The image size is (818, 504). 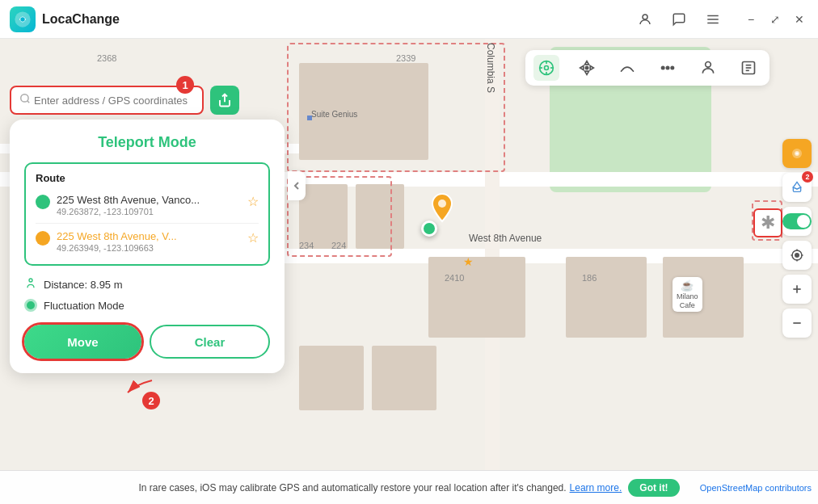 I want to click on map-label-186: 186, so click(x=589, y=278).